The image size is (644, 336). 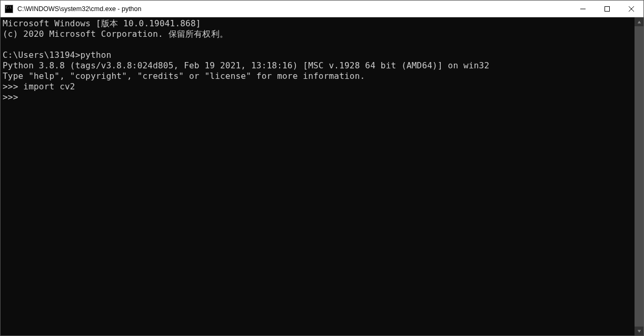 What do you see at coordinates (294, 9) in the screenshot?
I see `window-title: C:\WINDOWS\system32\cmd.exe - python` at bounding box center [294, 9].